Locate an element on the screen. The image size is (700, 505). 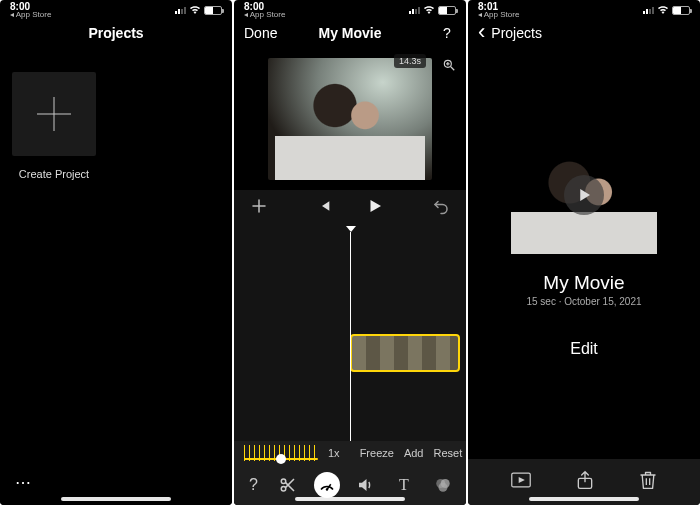
add-media-button is located at coordinates (259, 208).